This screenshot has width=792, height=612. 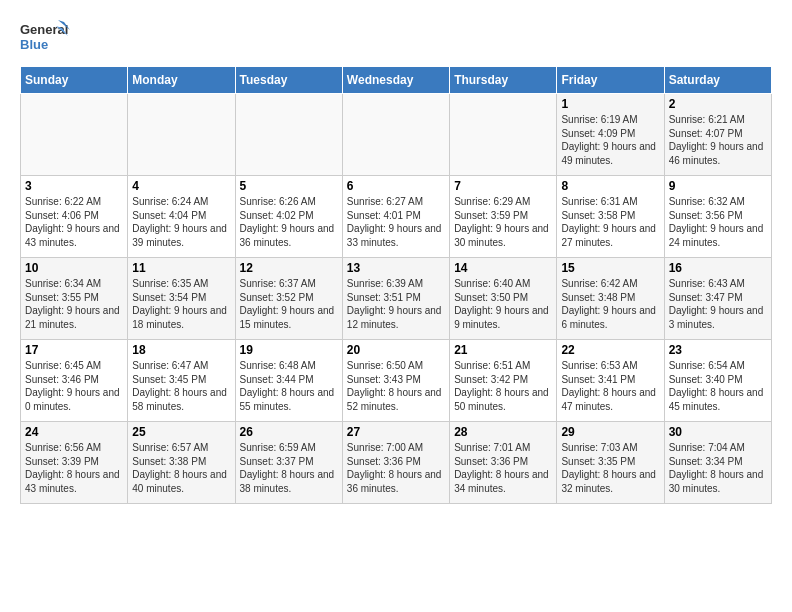 I want to click on calendar-cell: 18Sunrise: 6:47 AMSunset: 3:45 PMDayligh…, so click(x=182, y=381).